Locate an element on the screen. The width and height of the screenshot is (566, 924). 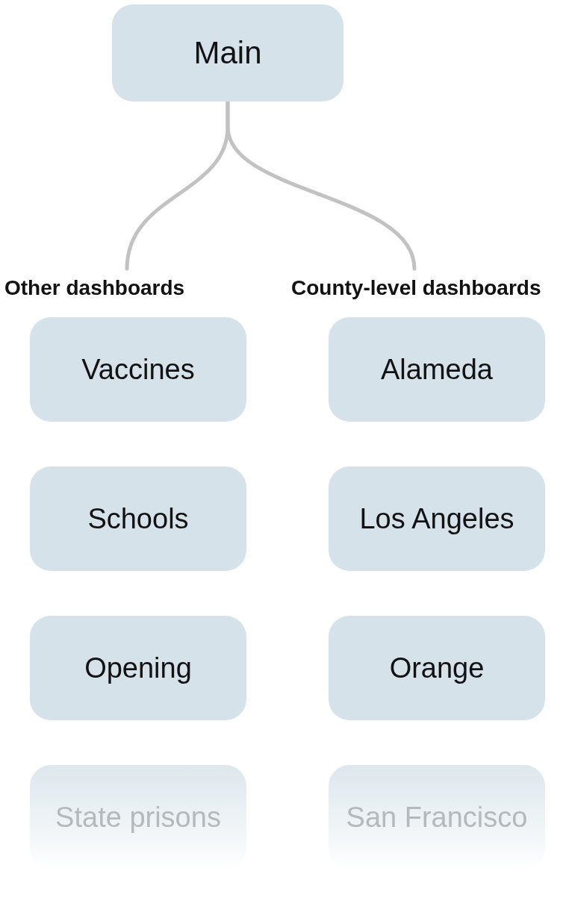
root-node-main: Main is located at coordinates (228, 53).